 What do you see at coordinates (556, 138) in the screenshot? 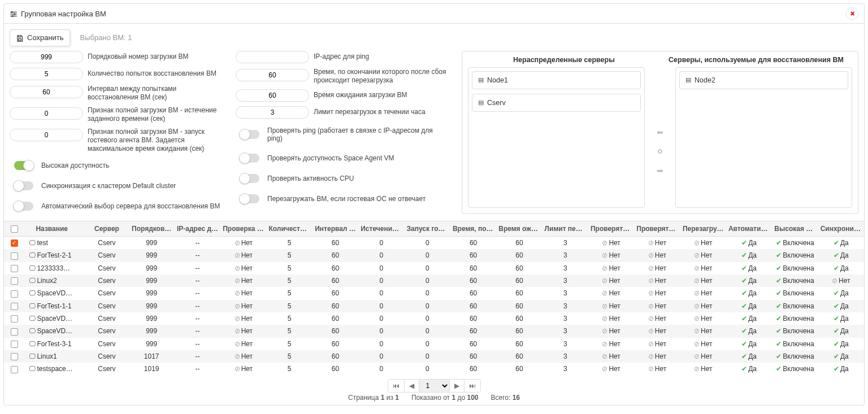
I see `unassigned-server-list: ▤Node1▤Cserv` at bounding box center [556, 138].